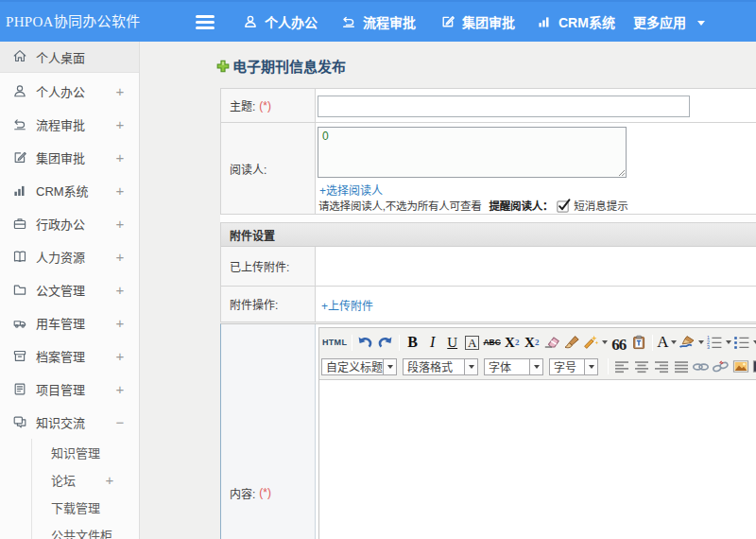 This screenshot has height=539, width=756. What do you see at coordinates (692, 342) in the screenshot?
I see `editor-hilitecolor-button` at bounding box center [692, 342].